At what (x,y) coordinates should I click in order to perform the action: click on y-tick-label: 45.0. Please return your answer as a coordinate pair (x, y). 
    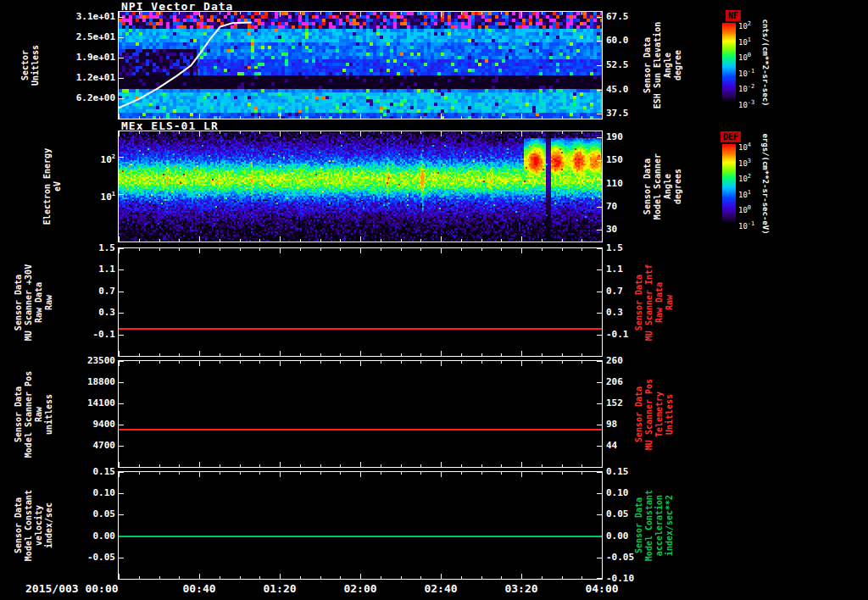
    Looking at the image, I should click on (630, 90).